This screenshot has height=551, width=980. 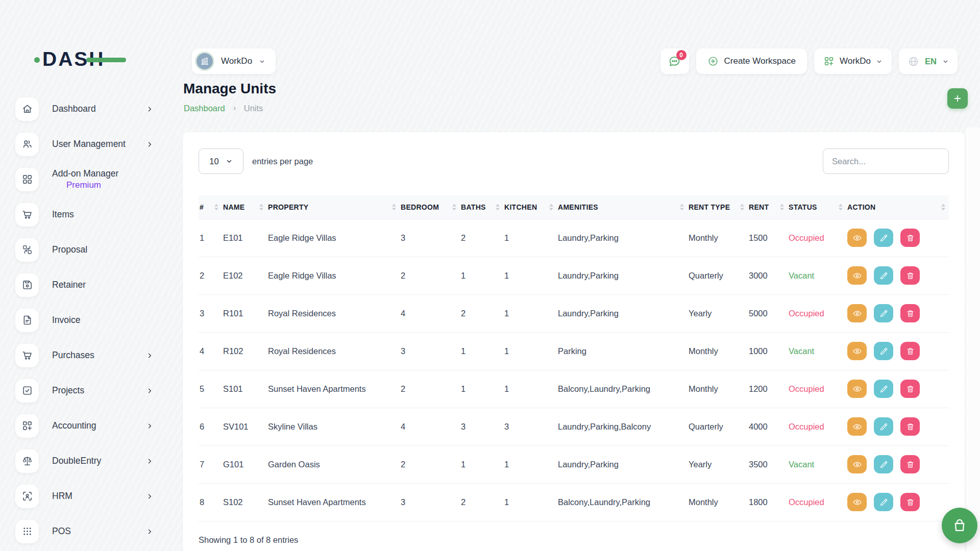 What do you see at coordinates (204, 108) in the screenshot?
I see `breadcrumb-dashboard: Dashboard` at bounding box center [204, 108].